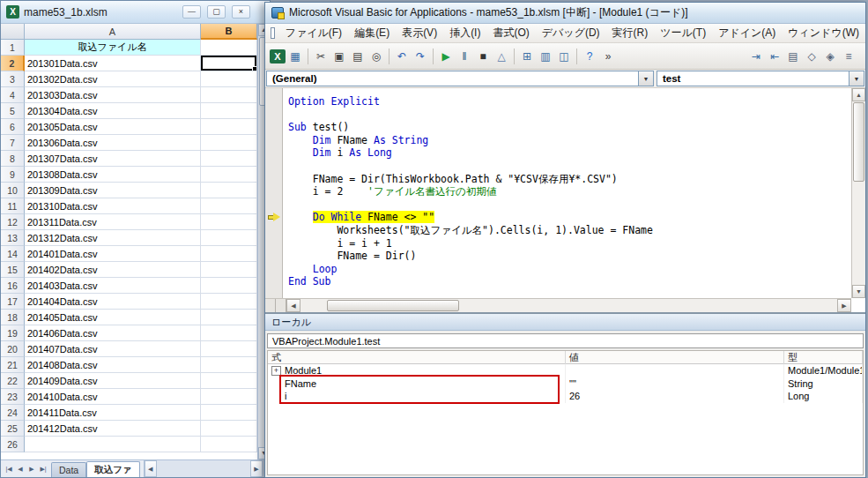 This screenshot has height=478, width=868. What do you see at coordinates (569, 127) in the screenshot?
I see `code-line-3: Sub test()` at bounding box center [569, 127].